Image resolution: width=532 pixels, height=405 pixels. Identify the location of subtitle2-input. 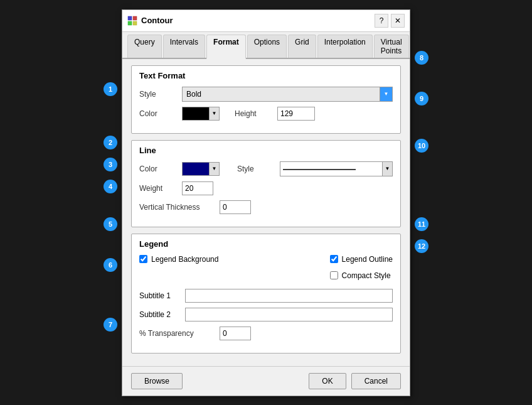
(289, 315).